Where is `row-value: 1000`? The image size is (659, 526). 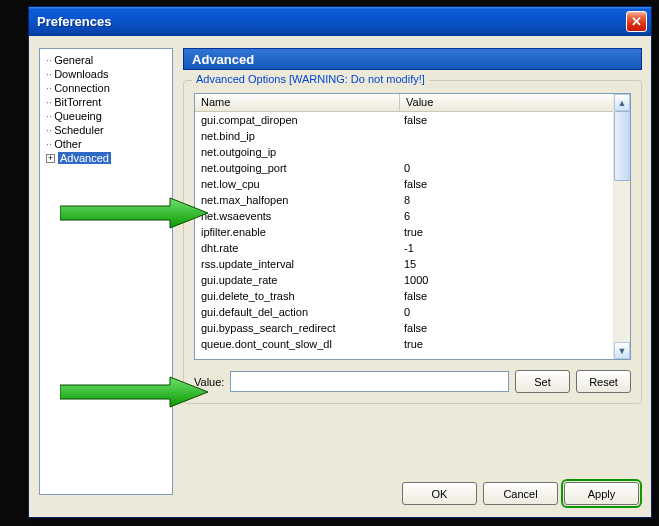 row-value: 1000 is located at coordinates (506, 280).